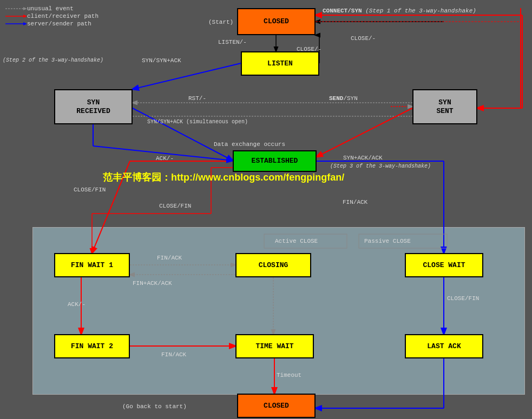 The width and height of the screenshot is (532, 419). I want to click on state-listen: LISTEN, so click(280, 64).